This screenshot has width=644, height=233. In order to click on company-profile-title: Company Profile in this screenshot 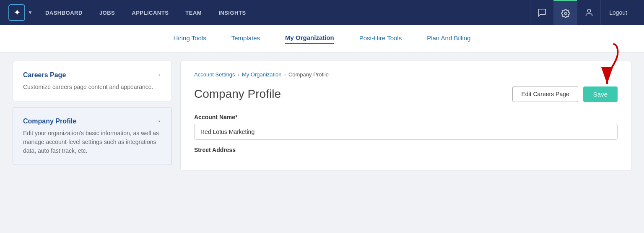, I will do `click(49, 121)`.